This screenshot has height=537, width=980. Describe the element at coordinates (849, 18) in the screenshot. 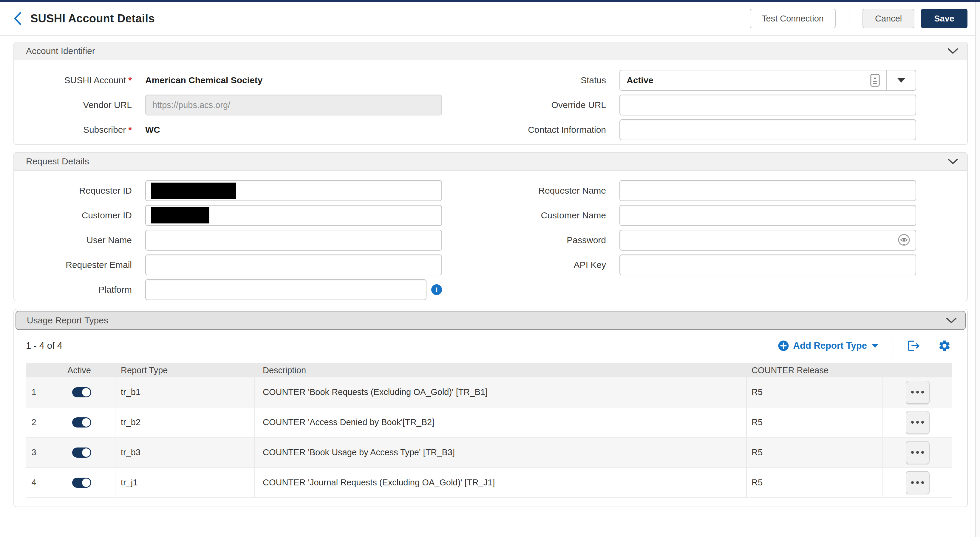

I see `header-button-divider` at that location.